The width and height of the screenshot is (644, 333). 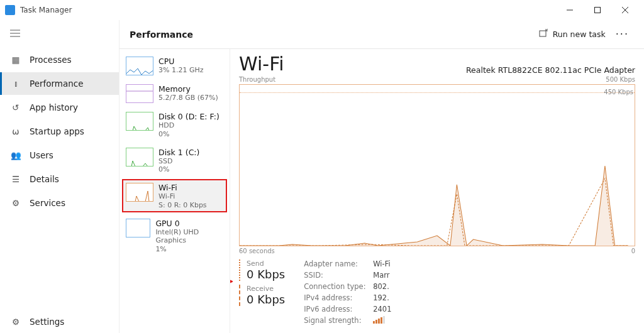 What do you see at coordinates (59, 60) in the screenshot?
I see `sidebar-item-processes: ▦Processes` at bounding box center [59, 60].